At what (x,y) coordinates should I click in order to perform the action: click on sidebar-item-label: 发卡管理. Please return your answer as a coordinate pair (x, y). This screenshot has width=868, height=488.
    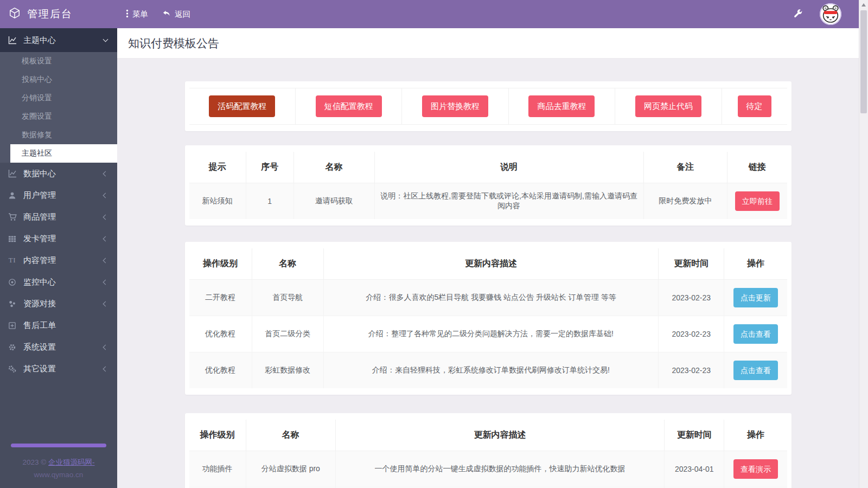
    Looking at the image, I should click on (60, 239).